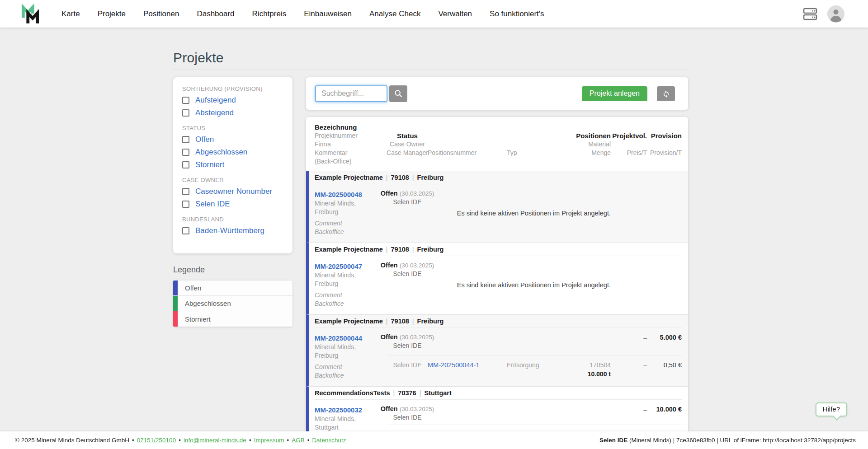 The height and width of the screenshot is (449, 868). I want to click on col-menge: Menge, so click(587, 154).